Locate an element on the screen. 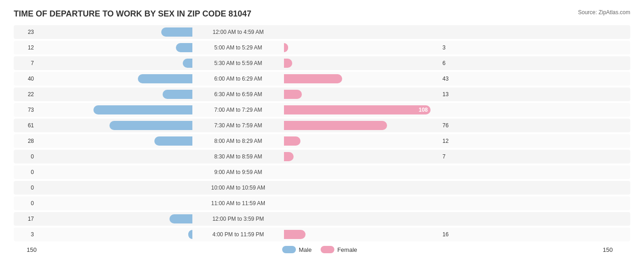 Image resolution: width=644 pixels, height=272 pixels. row-inner: 0 11:00 AM to 11:59 AM is located at coordinates (322, 203).